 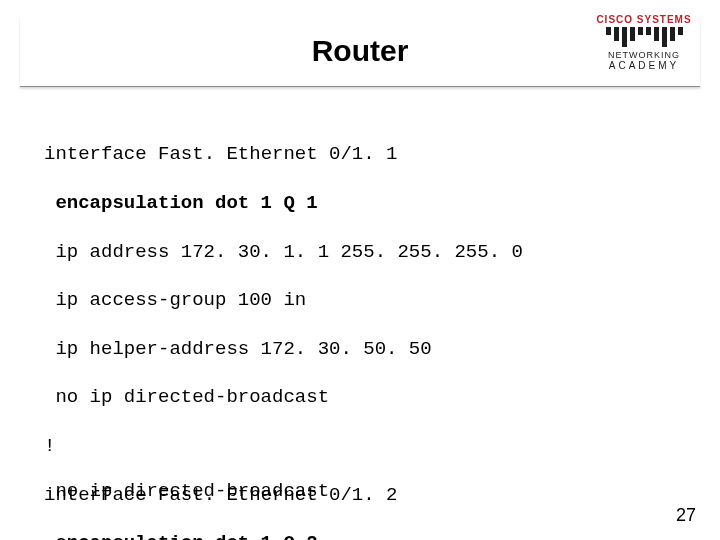 I want to click on logo-line1: NETWORKING, so click(x=644, y=55).